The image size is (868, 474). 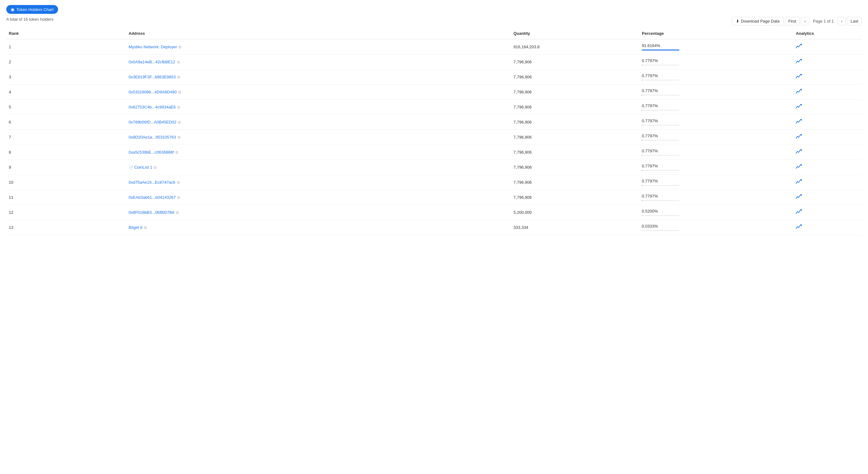 What do you see at coordinates (434, 228) in the screenshot?
I see `table-row: 13Bitget 6⧉333,3340.0333%` at bounding box center [434, 228].